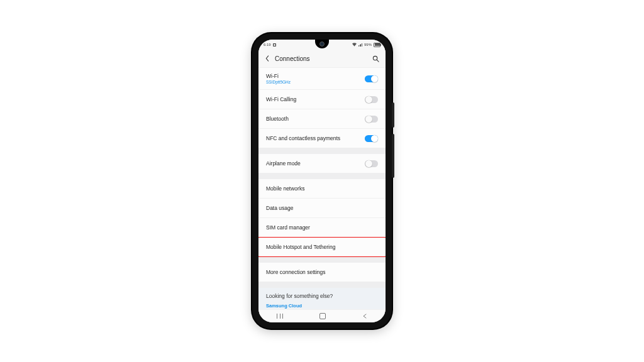 This screenshot has height=362, width=644. What do you see at coordinates (322, 272) in the screenshot?
I see `row-more-connection-settings: More connection settings` at bounding box center [322, 272].